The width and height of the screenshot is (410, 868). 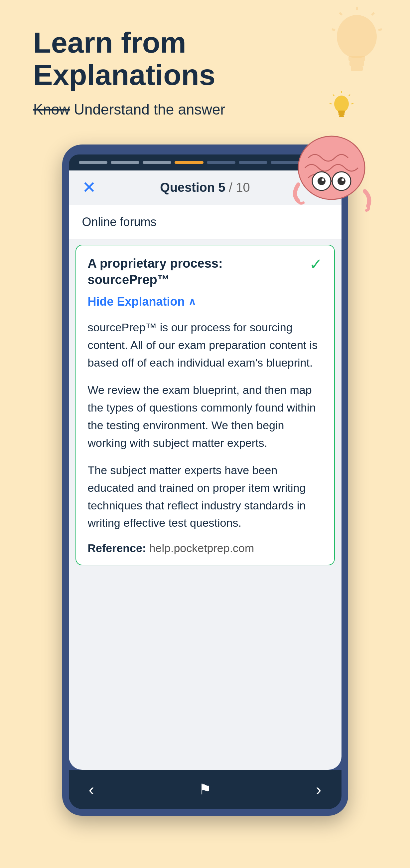 What do you see at coordinates (205, 345) in the screenshot?
I see `explanation-paragraph-1: sourcePrep™ is our process for sourcing …` at bounding box center [205, 345].